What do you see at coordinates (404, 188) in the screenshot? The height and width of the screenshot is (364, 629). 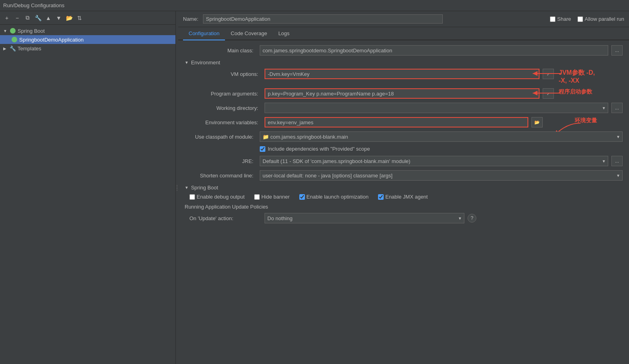 I see `spring-boot-section-header: ▼ Spring Boot` at bounding box center [404, 188].